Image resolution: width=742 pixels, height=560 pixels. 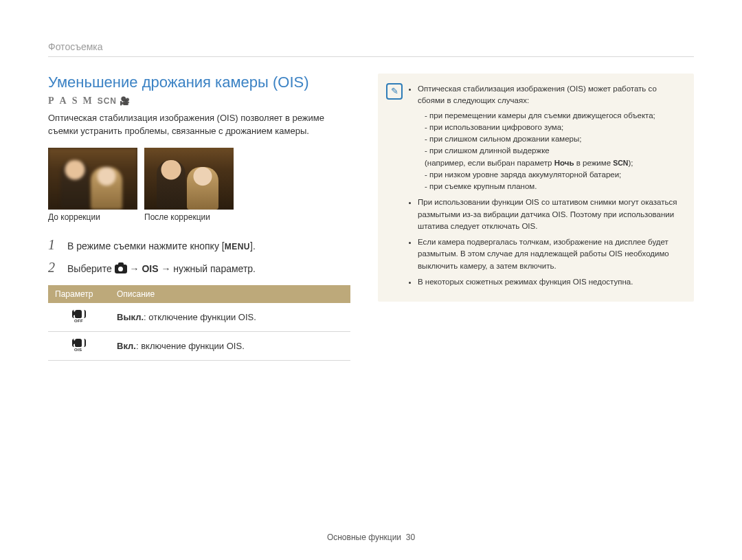 I want to click on notice-extra-prefix: (например, если выбран параметр, so click(x=489, y=163).